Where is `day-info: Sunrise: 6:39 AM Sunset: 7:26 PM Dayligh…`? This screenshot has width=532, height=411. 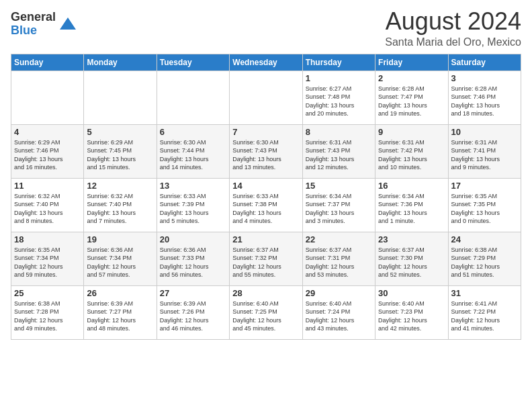
day-info: Sunrise: 6:39 AM Sunset: 7:26 PM Dayligh… is located at coordinates (193, 316).